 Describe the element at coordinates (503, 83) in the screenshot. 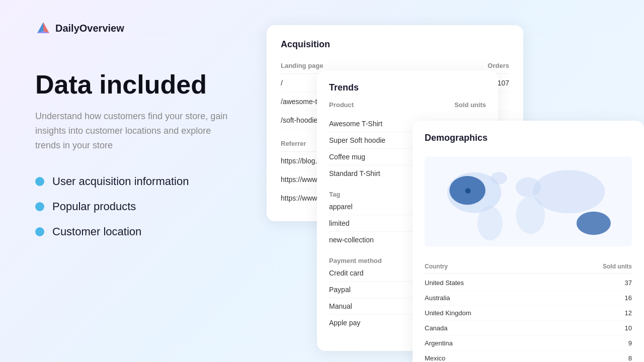

I see `orders-0: 107` at that location.